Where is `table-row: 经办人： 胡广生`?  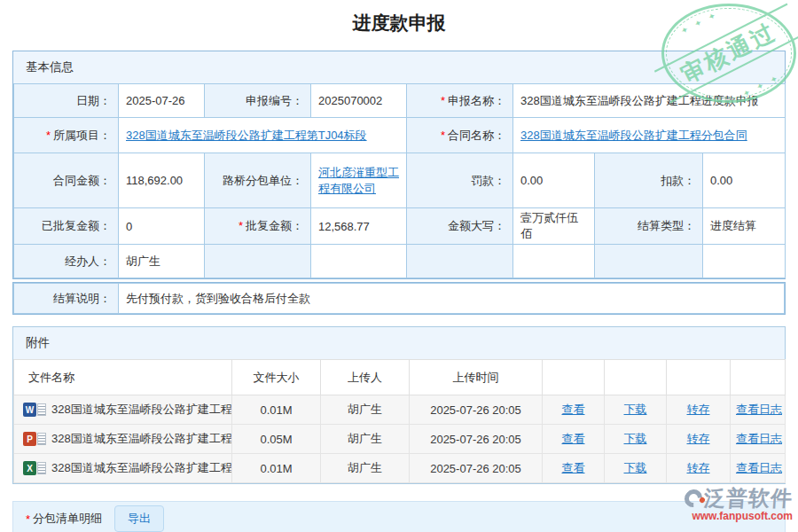
table-row: 经办人： 胡广生 is located at coordinates (400, 262).